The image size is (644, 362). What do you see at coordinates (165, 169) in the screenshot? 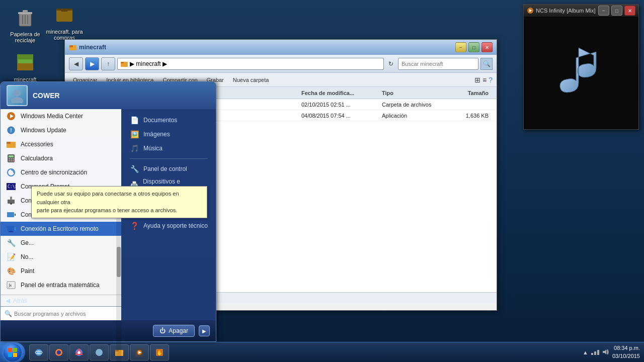
I see `start-right-label: Panel de control` at bounding box center [165, 169].